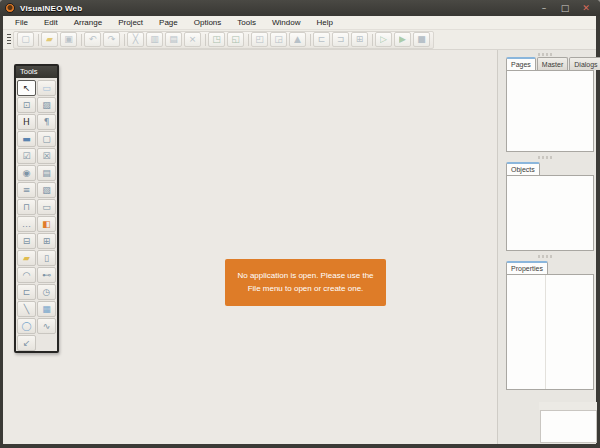  What do you see at coordinates (51, 8) in the screenshot?
I see `window-title: VisualNEO Web` at bounding box center [51, 8].